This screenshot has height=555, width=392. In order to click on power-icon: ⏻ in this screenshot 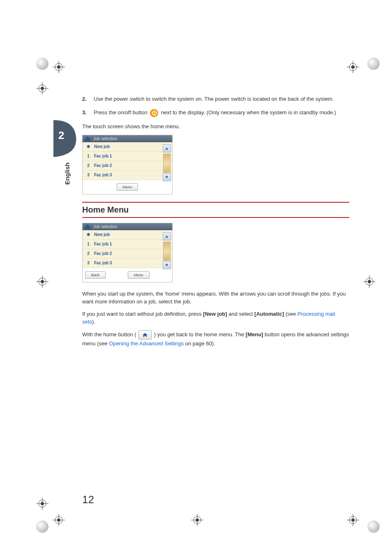, I will do `click(154, 113)`.